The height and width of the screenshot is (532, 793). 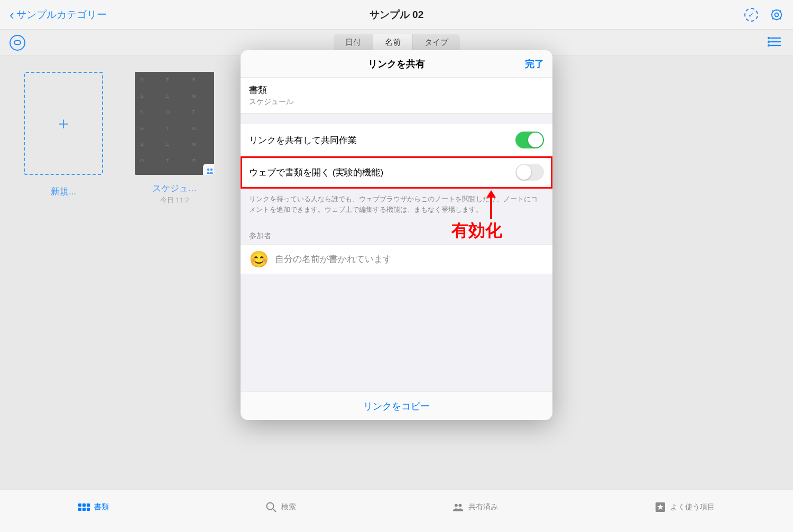 I want to click on share-collaborate-row: リンクを共有して共同作業, so click(x=396, y=141).